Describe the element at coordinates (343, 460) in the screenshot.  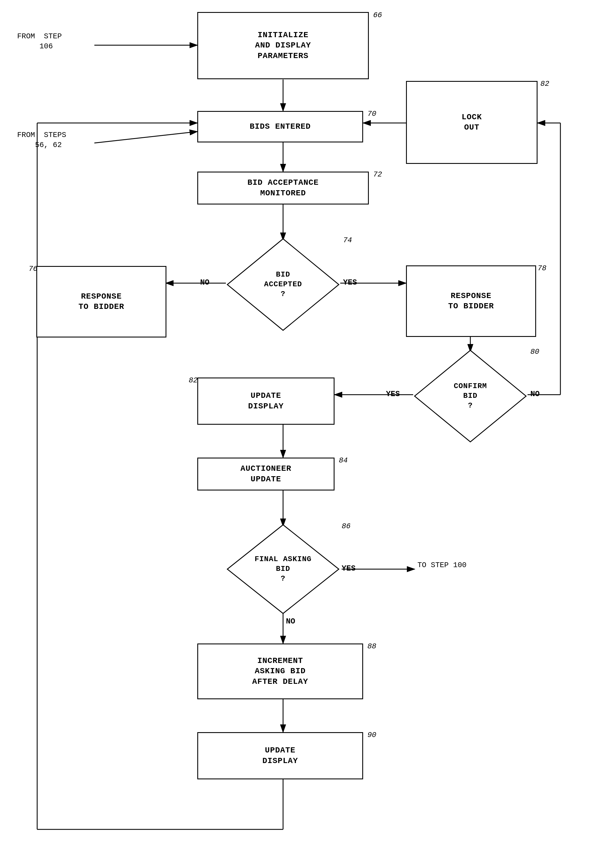
I see `label-84: 84` at that location.